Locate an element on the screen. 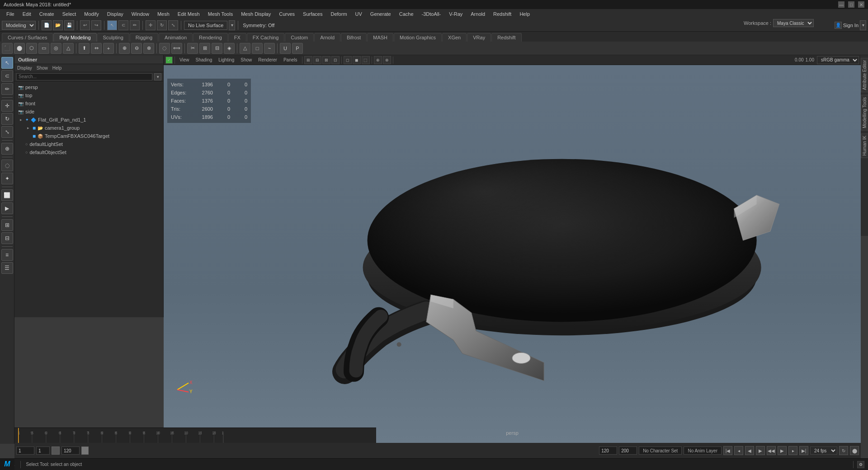 The image size is (868, 470). shelf-polytorus: ◎ is located at coordinates (56, 48).